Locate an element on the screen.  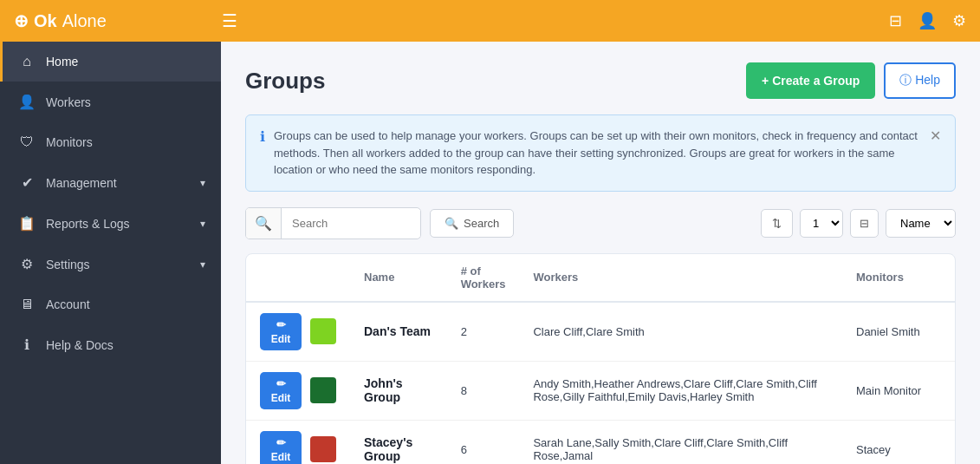
col-workers: Workers is located at coordinates (681, 278).